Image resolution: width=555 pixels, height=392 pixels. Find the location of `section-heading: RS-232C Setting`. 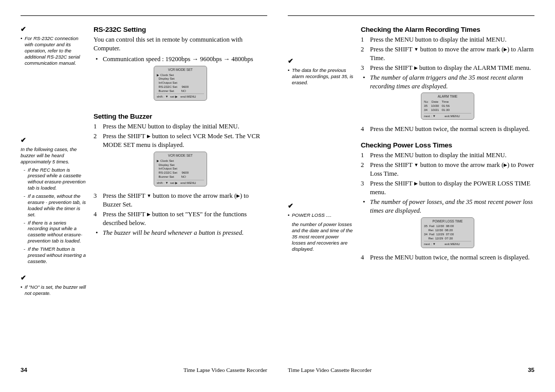

section-heading: RS-232C Setting is located at coordinates (180, 30).